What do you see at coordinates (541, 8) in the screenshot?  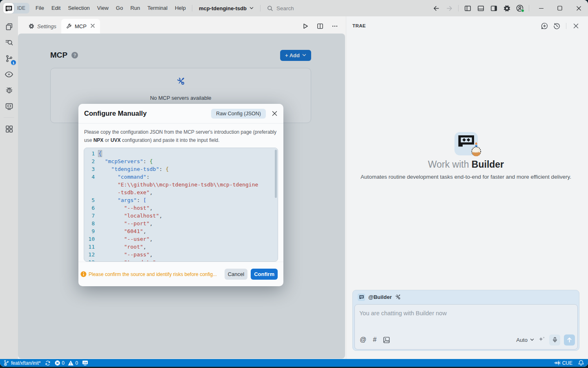 I see `window-minimize-button` at bounding box center [541, 8].